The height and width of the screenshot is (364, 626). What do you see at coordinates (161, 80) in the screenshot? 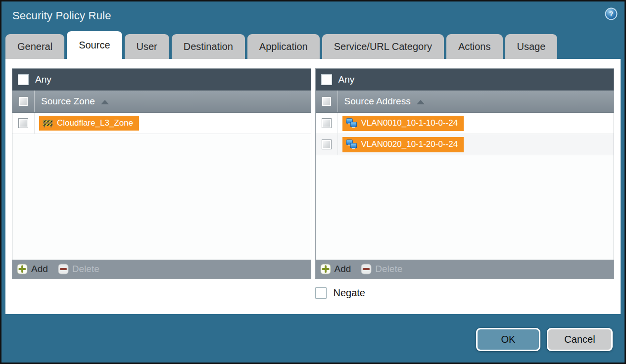
I see `source-zone-any-row: Any` at bounding box center [161, 80].